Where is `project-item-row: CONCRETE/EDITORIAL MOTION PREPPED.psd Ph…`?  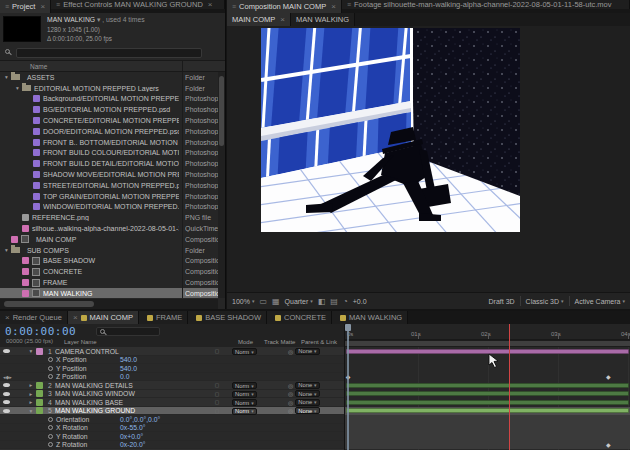 project-item-row: CONCRETE/EDITORIAL MOTION PREPPED.psd Ph… is located at coordinates (112, 120).